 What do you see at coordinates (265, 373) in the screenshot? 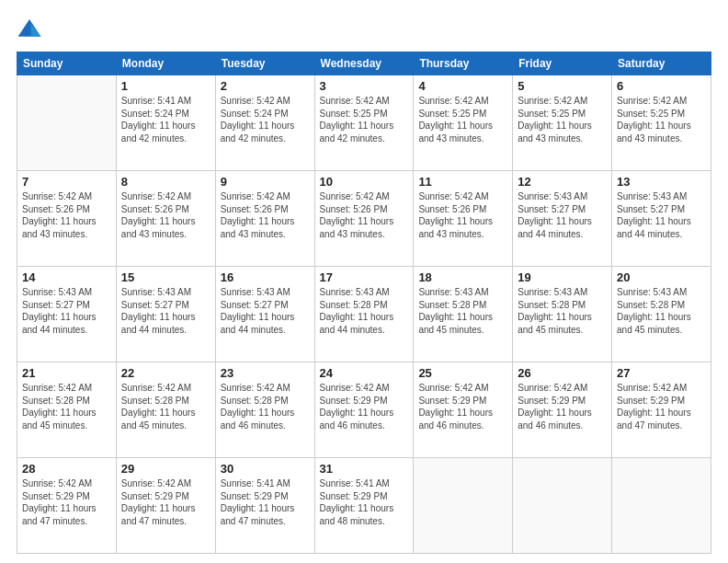
I see `day-number: 23` at bounding box center [265, 373].